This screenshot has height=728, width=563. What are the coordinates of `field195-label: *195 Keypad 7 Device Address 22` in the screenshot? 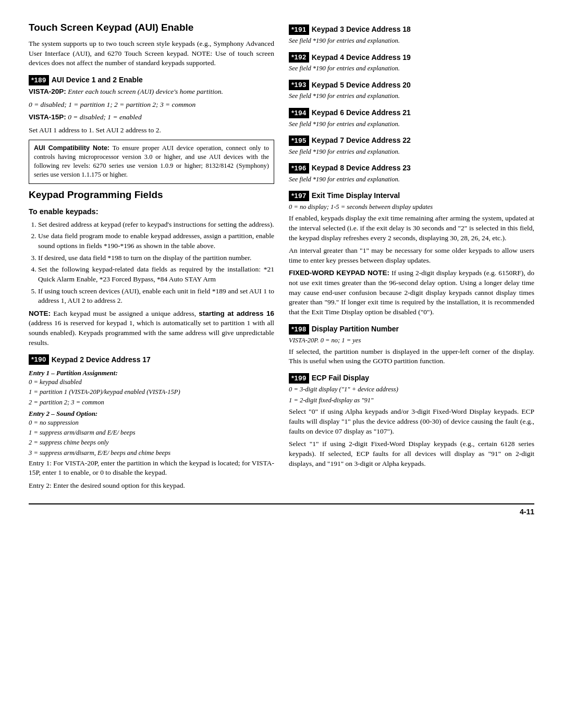 It's located at (350, 141).